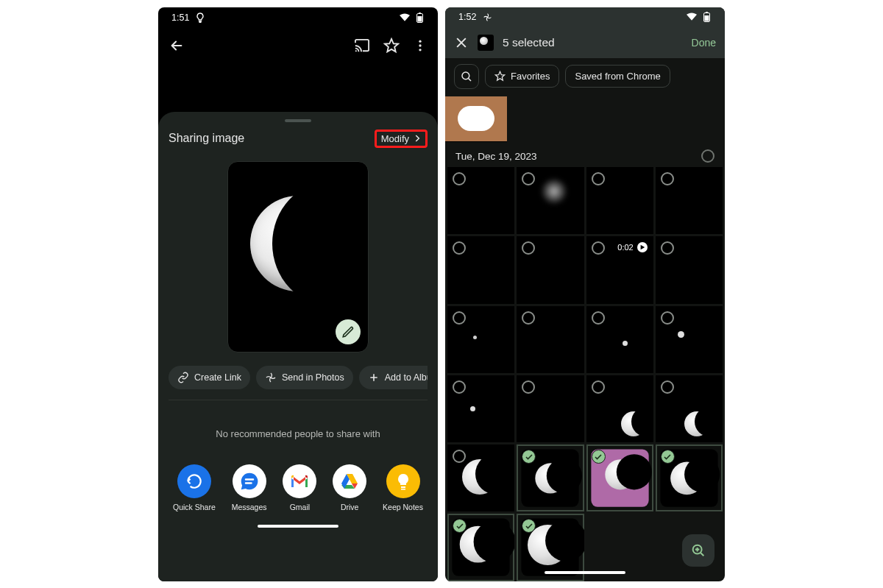 The width and height of the screenshot is (883, 588). What do you see at coordinates (585, 155) in the screenshot?
I see `date-header: Tue, Dec 19, 2023` at bounding box center [585, 155].